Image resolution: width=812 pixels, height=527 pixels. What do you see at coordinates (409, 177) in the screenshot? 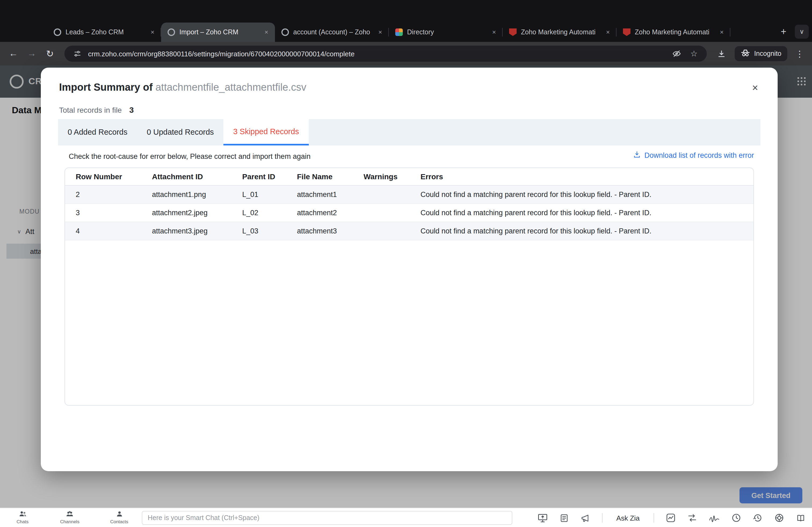
I see `table-header-row: Row Number Attachment ID Parent ID File …` at bounding box center [409, 177].